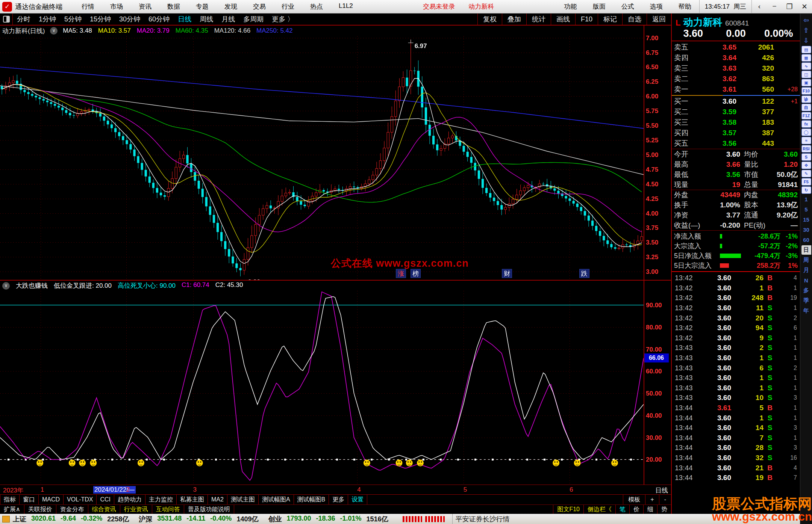  I want to click on tool-icon-✥: ✥, so click(806, 165).